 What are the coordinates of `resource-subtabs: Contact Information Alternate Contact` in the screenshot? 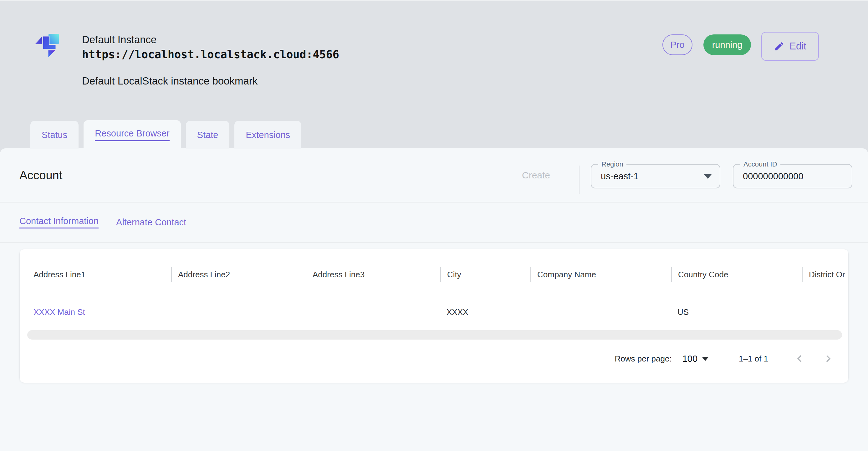 It's located at (434, 222).